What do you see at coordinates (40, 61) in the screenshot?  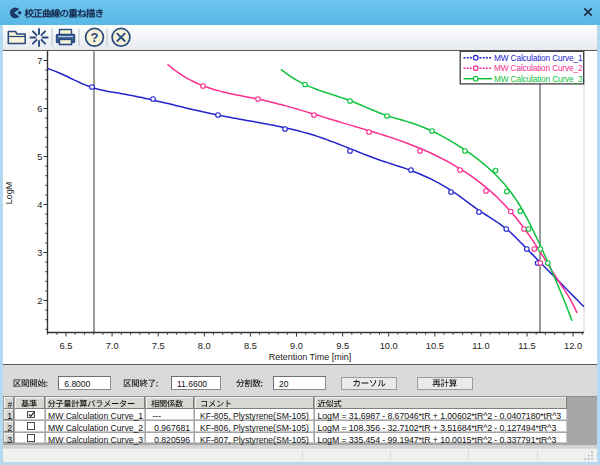 I see `svg-text: 7` at bounding box center [40, 61].